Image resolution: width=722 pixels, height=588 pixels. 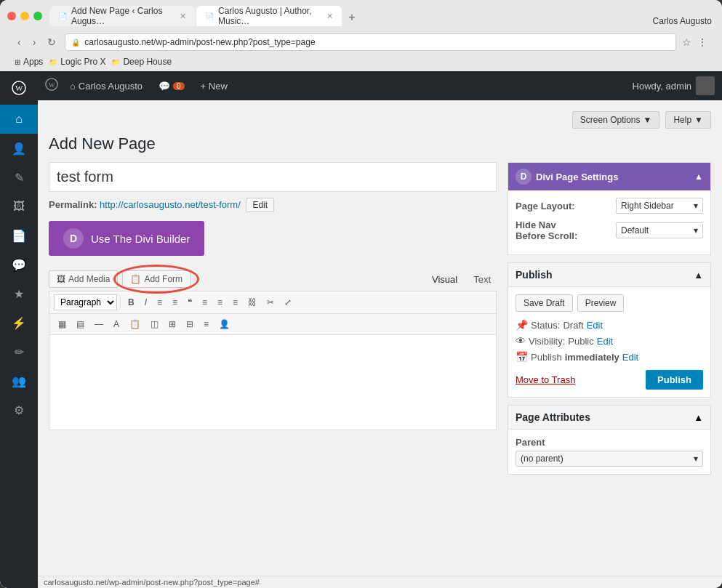 What do you see at coordinates (52, 84) in the screenshot?
I see `svg-text: W` at bounding box center [52, 84].